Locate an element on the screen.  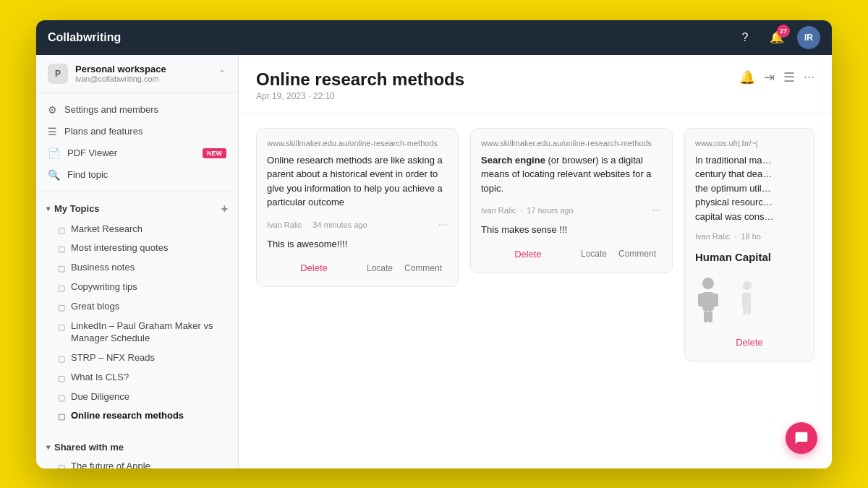
notification-button: 🔔 27 is located at coordinates (777, 38).